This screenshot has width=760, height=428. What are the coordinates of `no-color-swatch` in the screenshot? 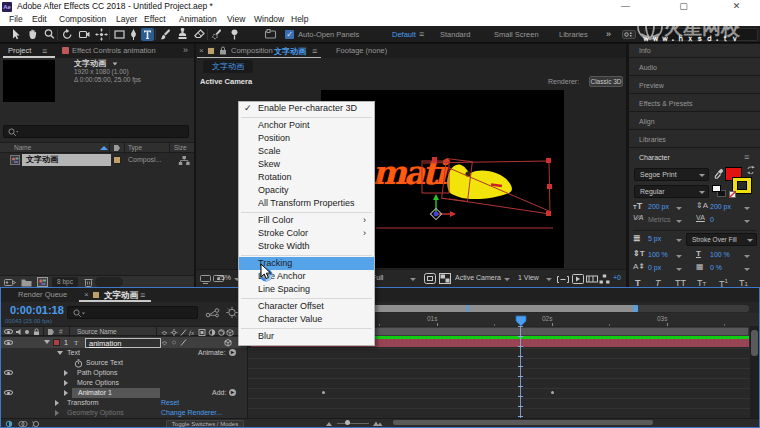 It's located at (732, 194).